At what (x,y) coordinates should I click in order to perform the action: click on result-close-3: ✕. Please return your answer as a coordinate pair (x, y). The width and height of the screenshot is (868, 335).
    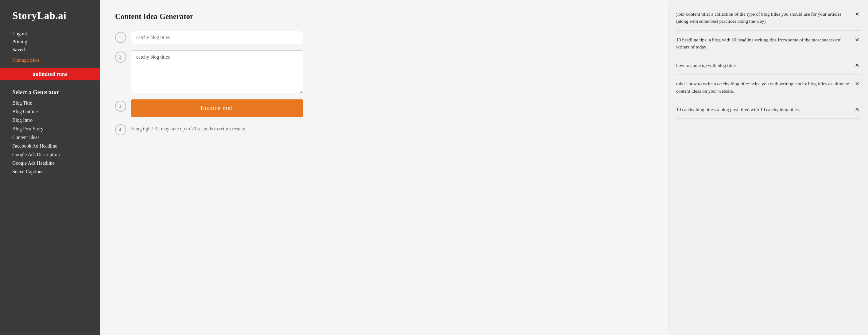
    Looking at the image, I should click on (857, 84).